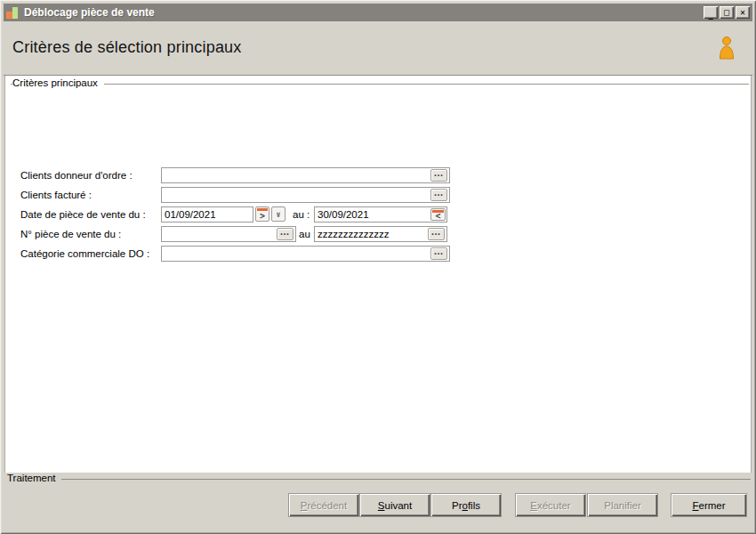  I want to click on categorie-commerciale-input, so click(306, 254).